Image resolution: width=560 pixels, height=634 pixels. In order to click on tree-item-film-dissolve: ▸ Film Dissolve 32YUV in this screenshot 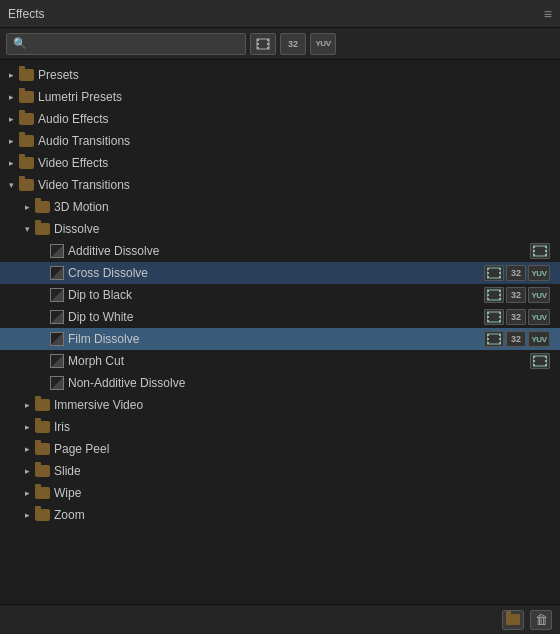, I will do `click(280, 339)`.